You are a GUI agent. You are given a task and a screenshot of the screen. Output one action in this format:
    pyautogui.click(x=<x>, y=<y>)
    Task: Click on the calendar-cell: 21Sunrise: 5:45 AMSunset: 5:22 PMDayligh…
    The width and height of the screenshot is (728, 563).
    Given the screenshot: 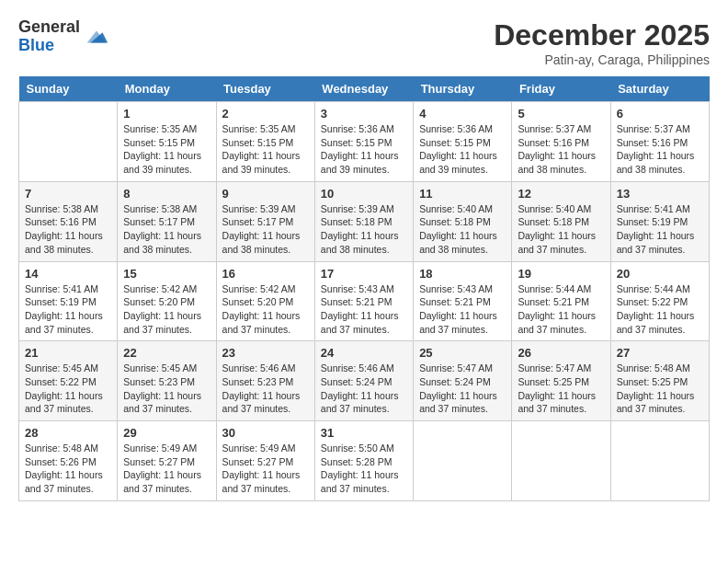 What is the action you would take?
    pyautogui.click(x=68, y=381)
    